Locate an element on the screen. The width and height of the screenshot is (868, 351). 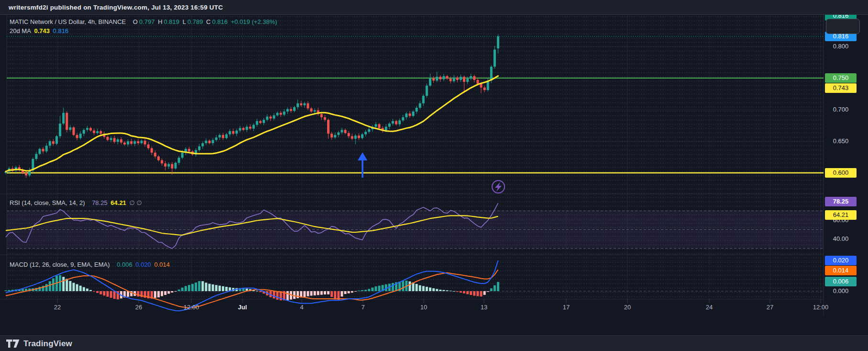
time-axis-label: 17 is located at coordinates (566, 307).